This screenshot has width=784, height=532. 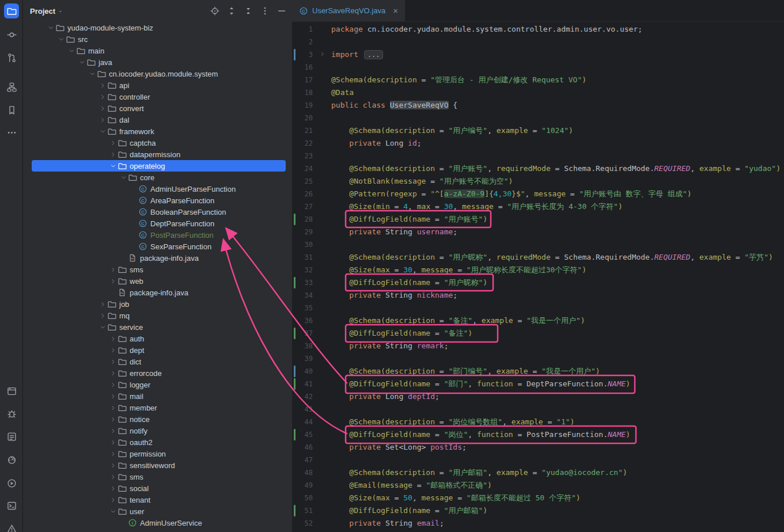 I want to click on gutter: 51, so click(x=312, y=511).